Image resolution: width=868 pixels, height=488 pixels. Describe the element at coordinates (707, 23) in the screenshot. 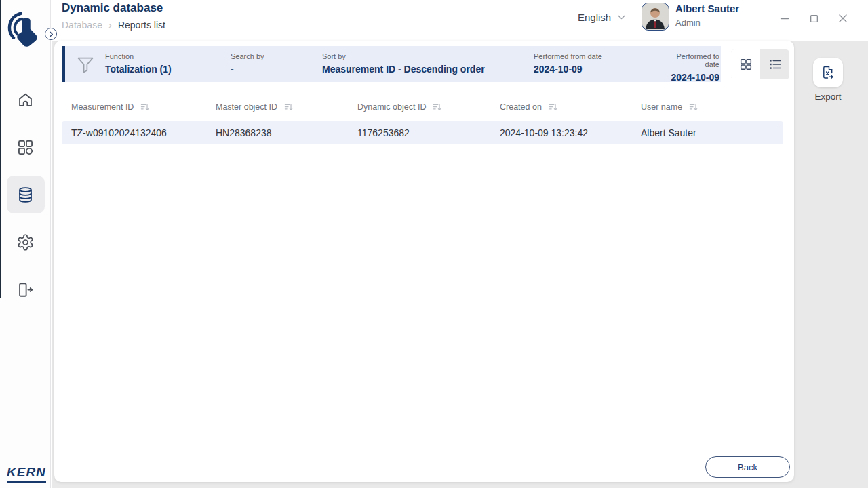

I see `user-role: Admin` at that location.